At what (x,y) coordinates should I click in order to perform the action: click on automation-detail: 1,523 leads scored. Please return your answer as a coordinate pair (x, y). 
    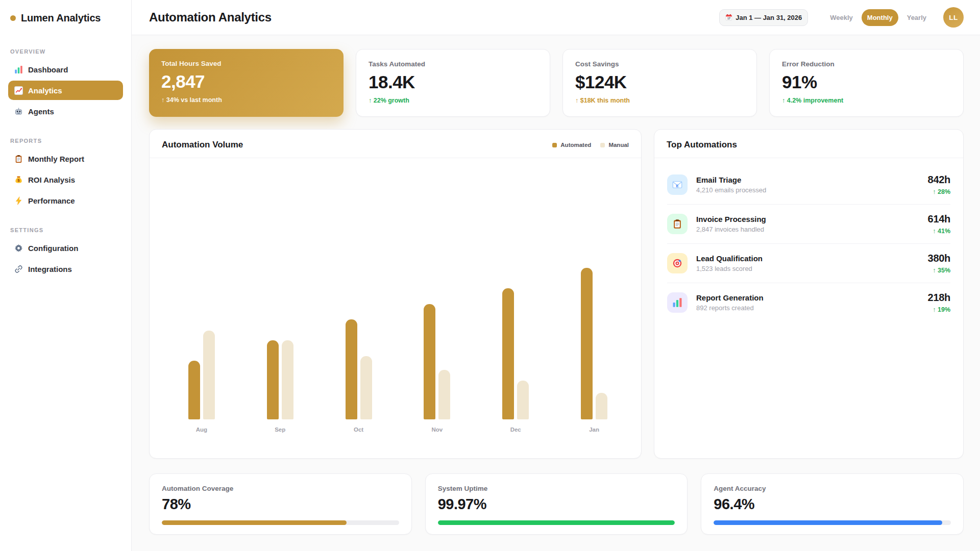
    Looking at the image, I should click on (812, 268).